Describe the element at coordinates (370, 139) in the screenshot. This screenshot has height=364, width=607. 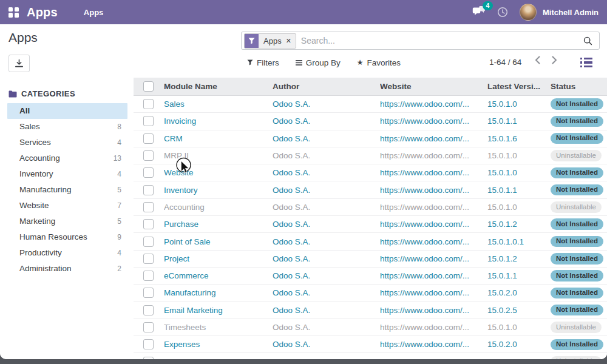
I see `module-table-row: CRM Odoo S.A. https://www.odoo.com/... 1…` at that location.